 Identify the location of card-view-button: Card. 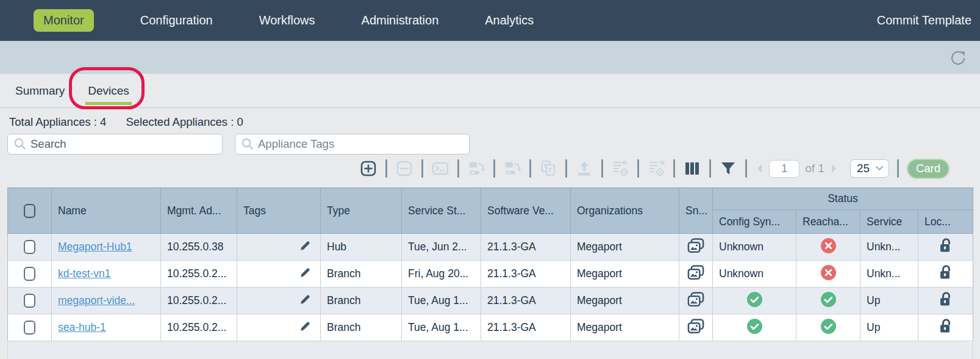
(928, 169).